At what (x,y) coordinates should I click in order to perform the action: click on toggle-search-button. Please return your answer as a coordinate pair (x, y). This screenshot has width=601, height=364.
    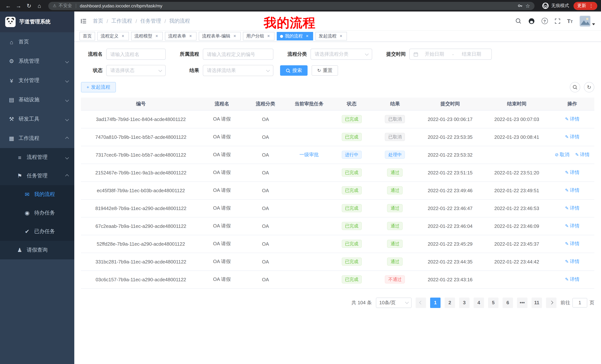
    Looking at the image, I should click on (575, 87).